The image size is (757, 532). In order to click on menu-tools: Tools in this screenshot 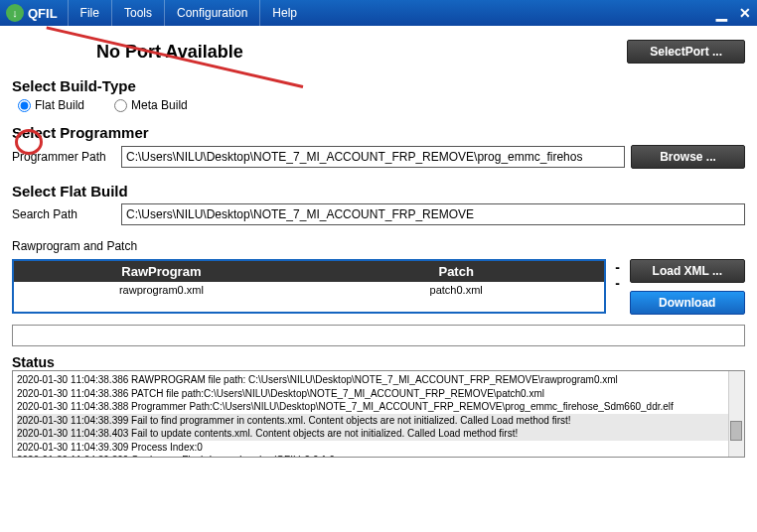, I will do `click(137, 13)`.